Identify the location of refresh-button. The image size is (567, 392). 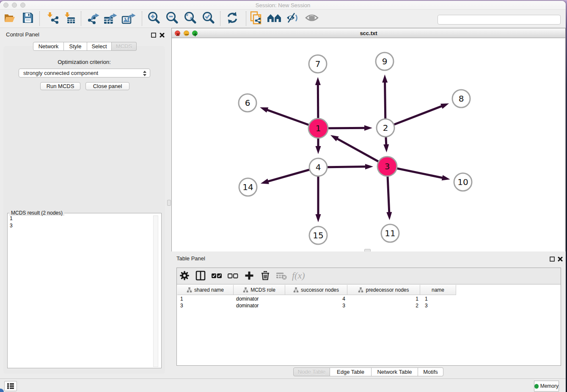
(232, 19).